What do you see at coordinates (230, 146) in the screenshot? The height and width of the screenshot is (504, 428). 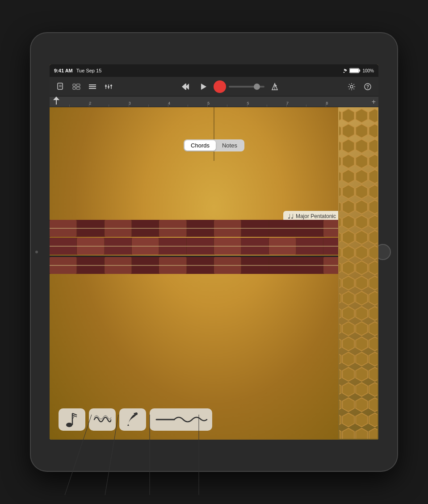 I see `notes-button: Notes` at bounding box center [230, 146].